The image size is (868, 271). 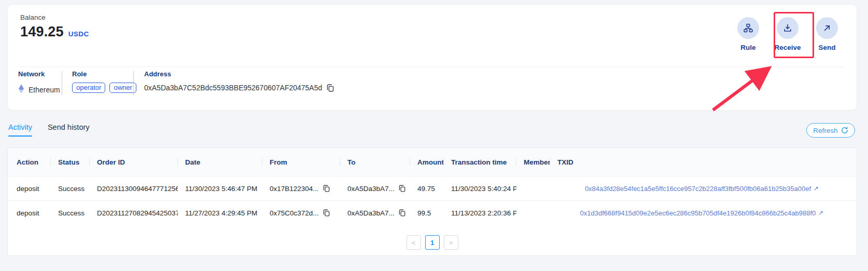 I want to click on header-amount: Amount, so click(x=427, y=162).